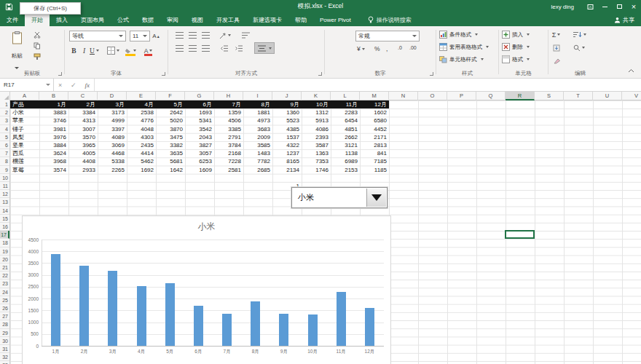 This screenshot has width=641, height=364. Describe the element at coordinates (361, 49) in the screenshot. I see `accounting-format-button: ¥` at that location.